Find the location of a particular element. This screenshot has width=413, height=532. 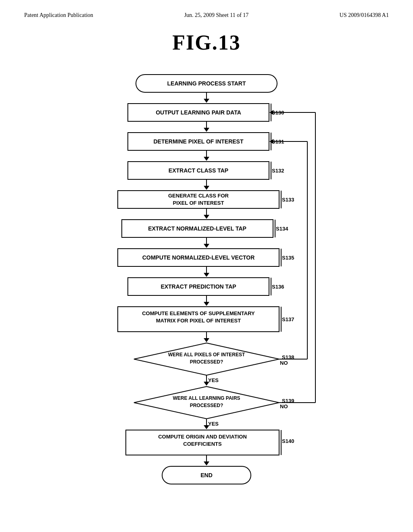

s138-no: NO is located at coordinates (284, 363).